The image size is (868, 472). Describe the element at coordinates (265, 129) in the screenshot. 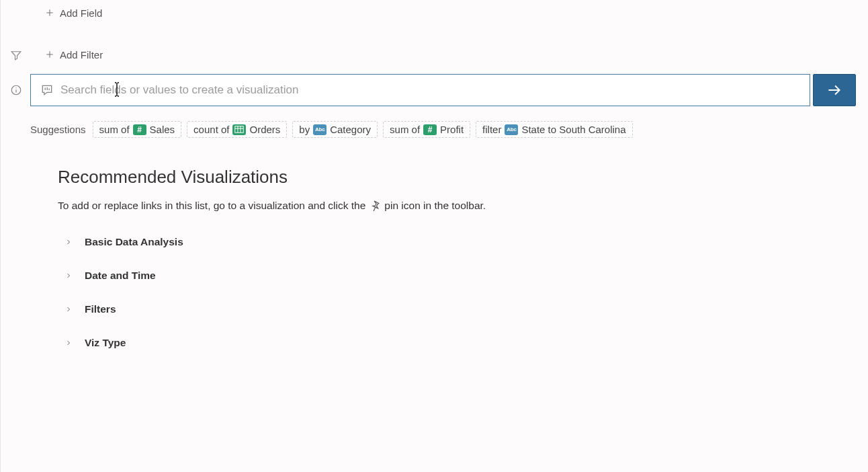

I see `chip-field: Orders` at that location.